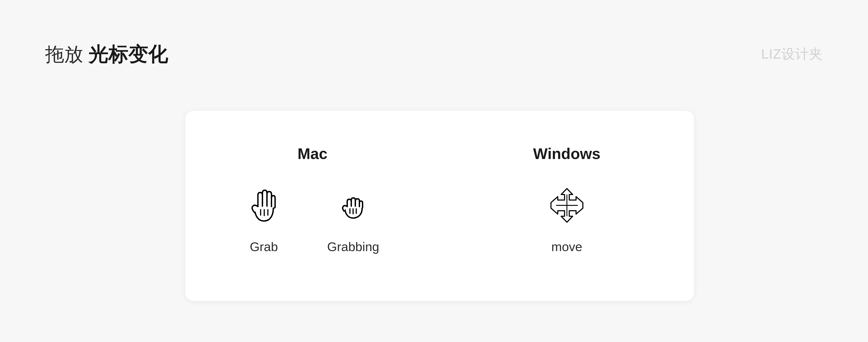 The image size is (868, 342). I want to click on column-heading-windows: Windows, so click(567, 154).